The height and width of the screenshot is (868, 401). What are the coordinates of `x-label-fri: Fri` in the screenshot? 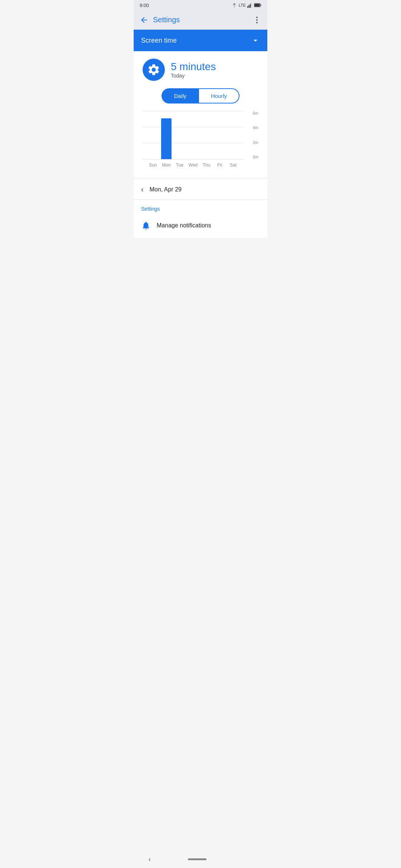 It's located at (220, 165).